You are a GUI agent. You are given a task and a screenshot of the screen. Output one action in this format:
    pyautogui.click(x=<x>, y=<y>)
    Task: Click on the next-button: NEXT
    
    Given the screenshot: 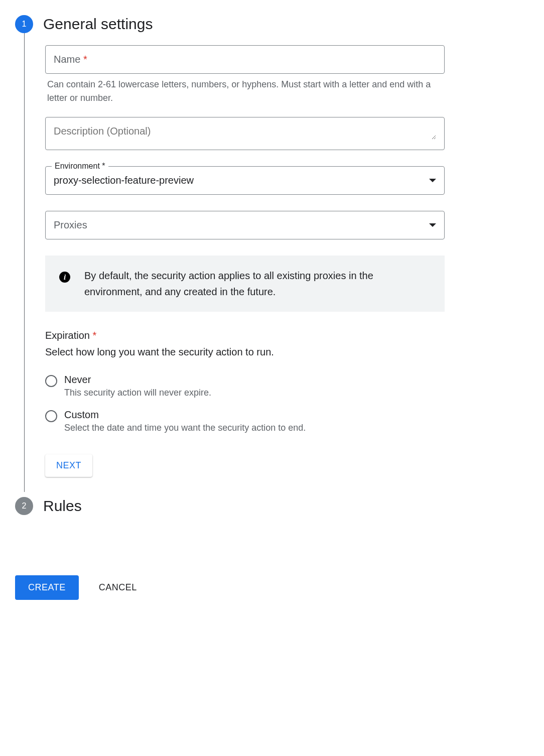 What is the action you would take?
    pyautogui.click(x=69, y=466)
    